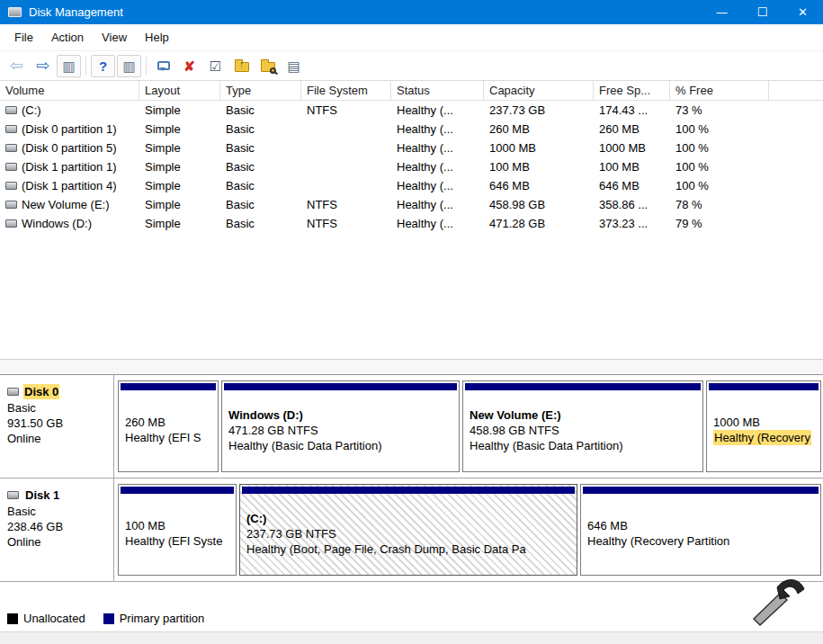 This screenshot has width=823, height=644. Describe the element at coordinates (412, 205) in the screenshot. I see `table-row: New Volume (E:) Simple Basic NTFS Health…` at that location.